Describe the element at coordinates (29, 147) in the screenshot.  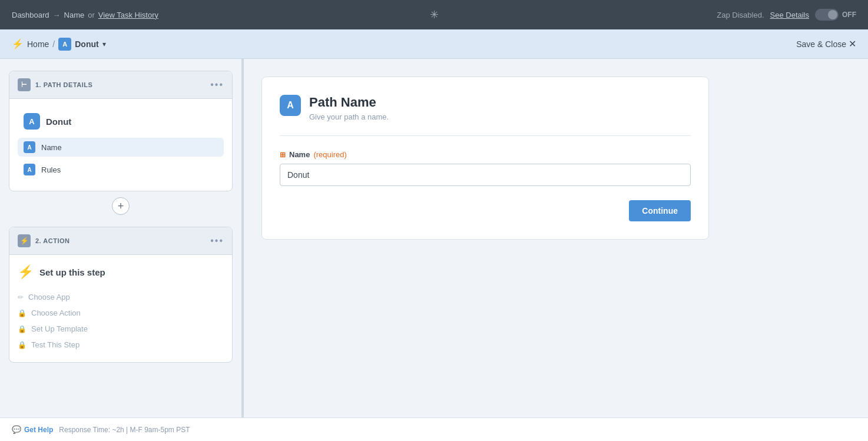
I see `path-item-name-badge: A` at that location.